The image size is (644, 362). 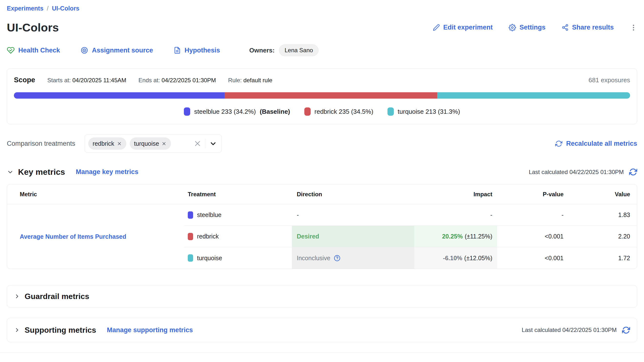 I want to click on treatment-distribution-bar, so click(x=322, y=96).